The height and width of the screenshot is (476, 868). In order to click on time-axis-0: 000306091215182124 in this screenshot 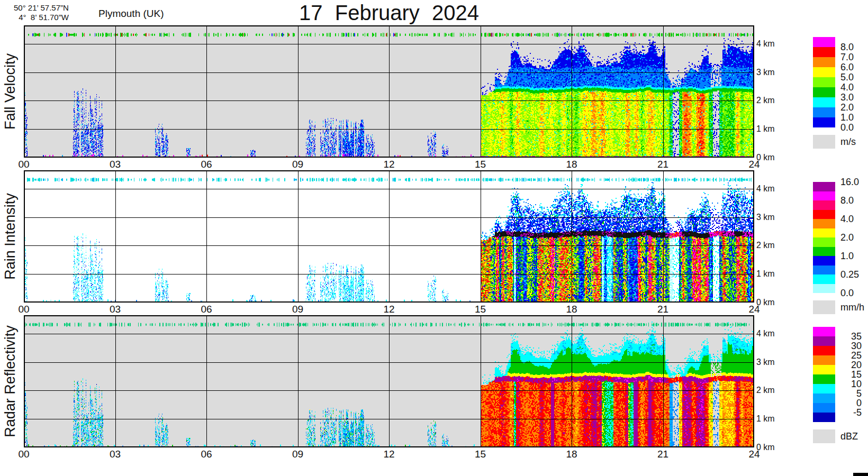, I will do `click(389, 163)`.